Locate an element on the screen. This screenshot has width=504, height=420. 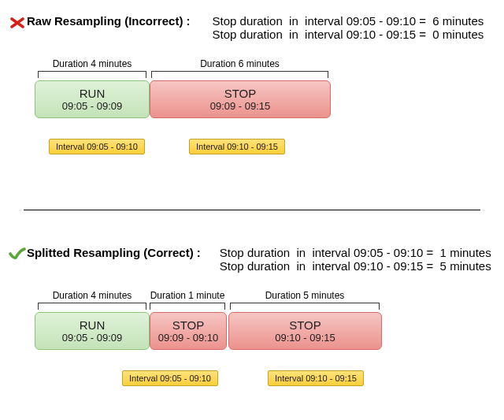
raw-header-row: Raw Resampling (Incorrect) : Stop durati… is located at coordinates (252, 28).